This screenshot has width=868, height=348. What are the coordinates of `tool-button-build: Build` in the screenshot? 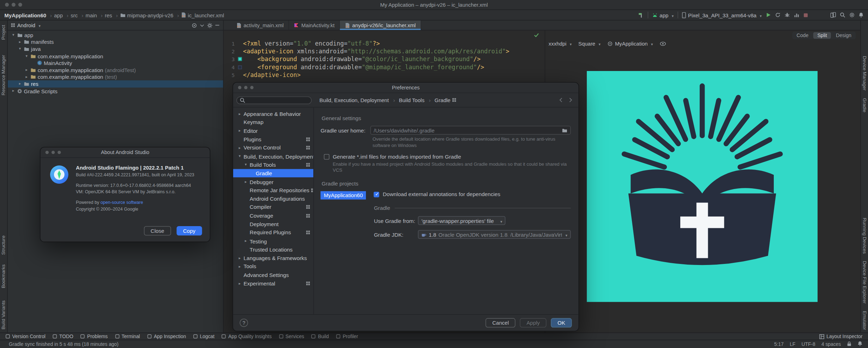 It's located at (320, 336).